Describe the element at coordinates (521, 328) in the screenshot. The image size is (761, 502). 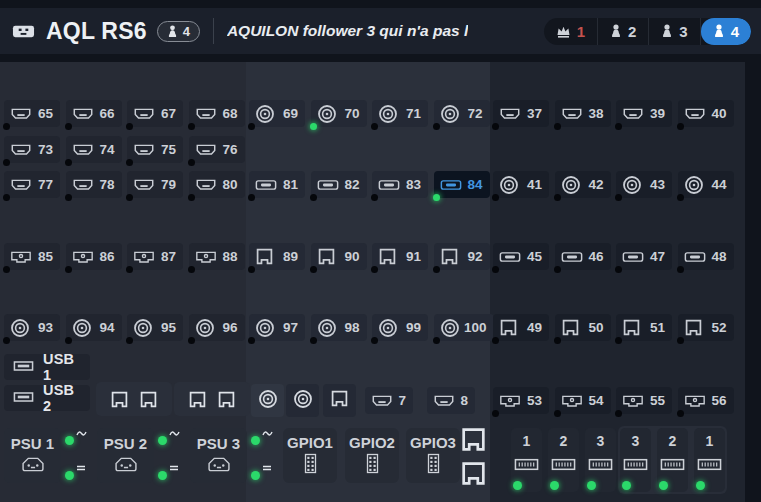
I see `port-chip-49: 49` at that location.